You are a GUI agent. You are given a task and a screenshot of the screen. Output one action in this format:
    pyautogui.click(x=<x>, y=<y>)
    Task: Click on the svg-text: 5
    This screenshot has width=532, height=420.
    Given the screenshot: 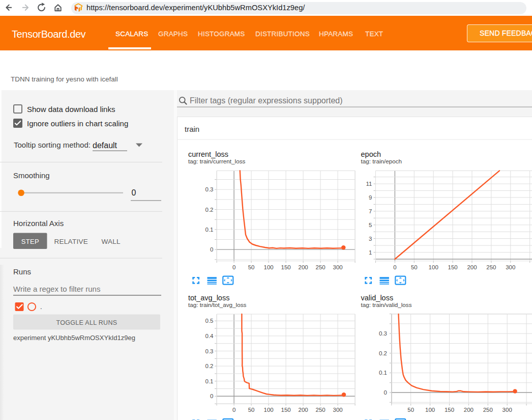 What is the action you would take?
    pyautogui.click(x=370, y=225)
    